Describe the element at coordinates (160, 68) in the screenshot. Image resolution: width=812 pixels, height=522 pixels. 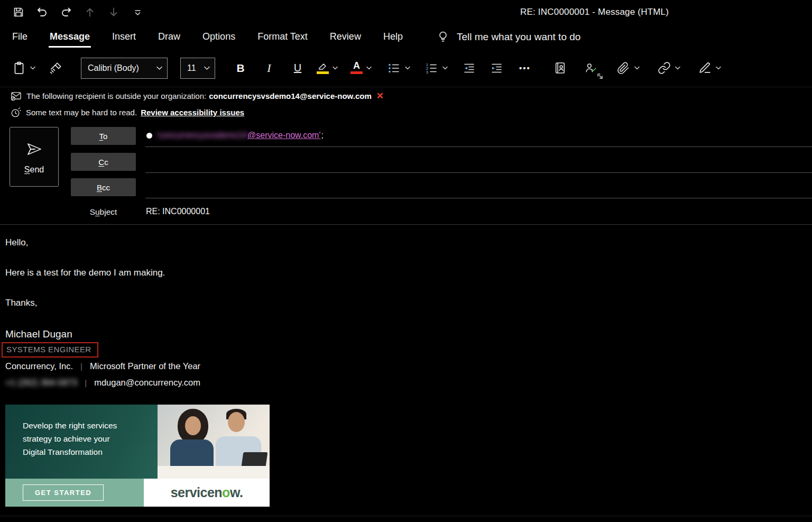
I see `font-name-chevron-icon` at that location.